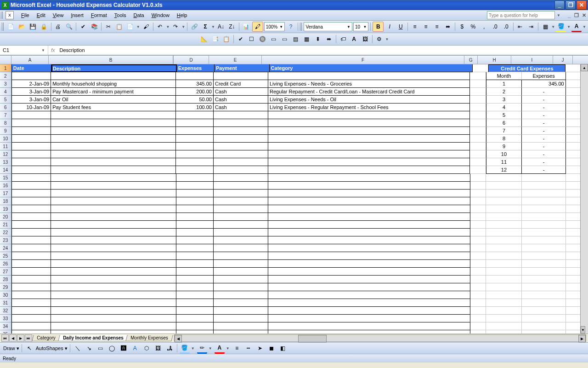 Image resolution: width=588 pixels, height=368 pixels. Describe the element at coordinates (53, 50) in the screenshot. I see `fx-icon: fx` at that location.